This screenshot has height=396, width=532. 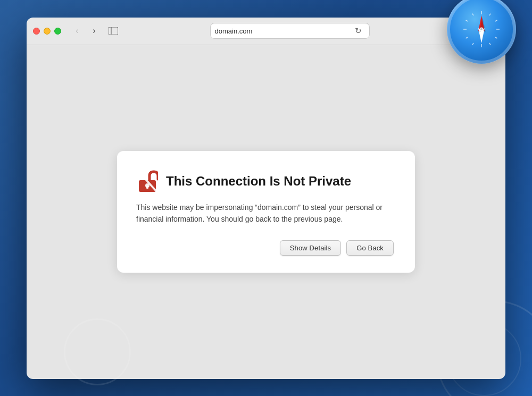 What do you see at coordinates (481, 32) in the screenshot?
I see `safari-icon` at bounding box center [481, 32].